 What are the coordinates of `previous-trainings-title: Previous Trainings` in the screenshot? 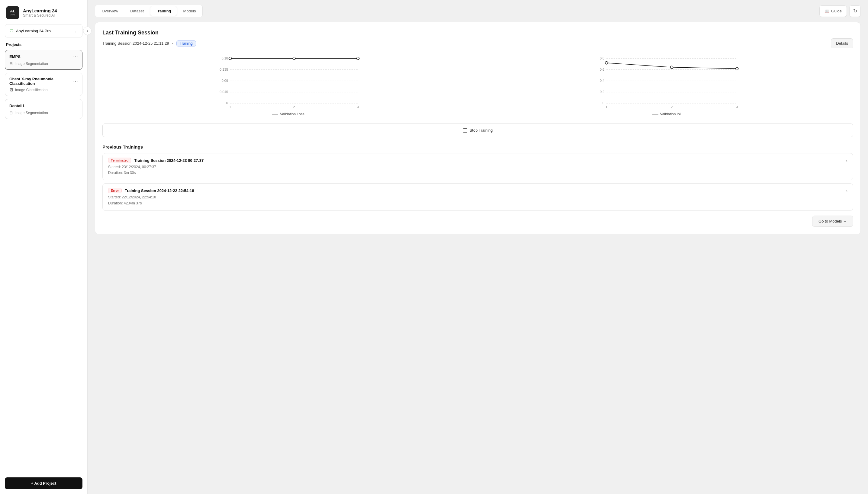 It's located at (478, 147).